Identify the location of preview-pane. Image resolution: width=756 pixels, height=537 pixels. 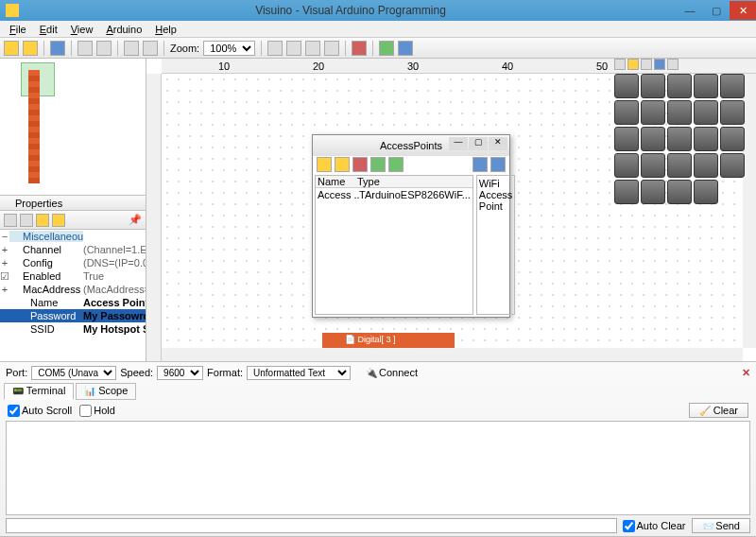
(73, 127).